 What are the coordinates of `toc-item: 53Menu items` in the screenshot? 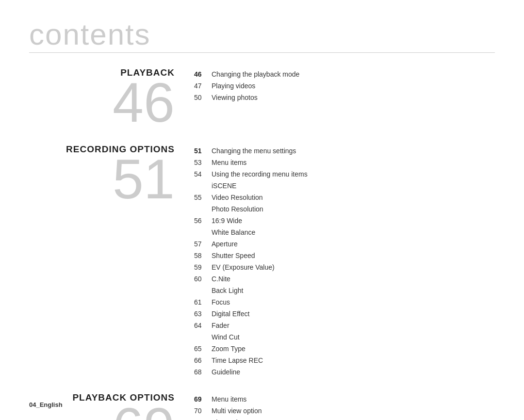 It's located at (344, 163).